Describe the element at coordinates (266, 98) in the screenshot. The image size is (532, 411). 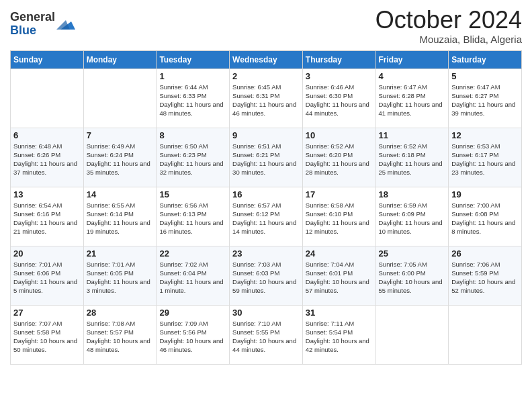
I see `week-row-1: 1Sunrise: 6:44 AMSunset: 6:33 PMDaylight…` at that location.